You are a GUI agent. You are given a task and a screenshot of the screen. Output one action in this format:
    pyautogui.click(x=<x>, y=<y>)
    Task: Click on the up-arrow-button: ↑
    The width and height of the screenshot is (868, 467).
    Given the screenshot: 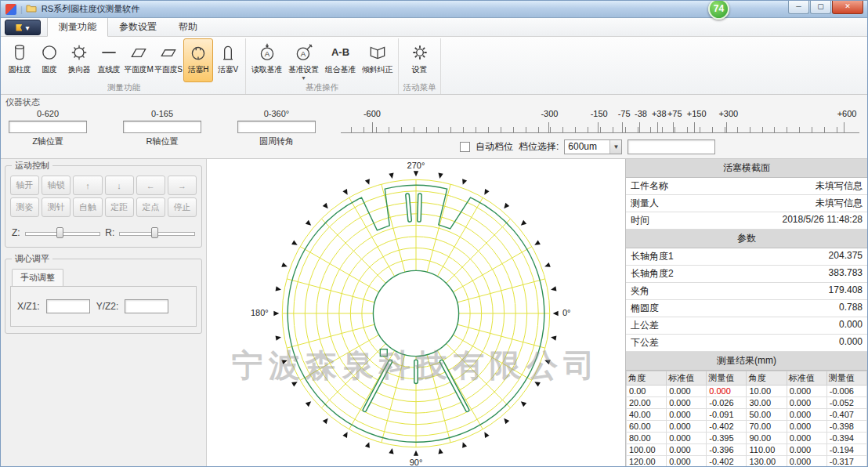 What is the action you would take?
    pyautogui.click(x=88, y=185)
    